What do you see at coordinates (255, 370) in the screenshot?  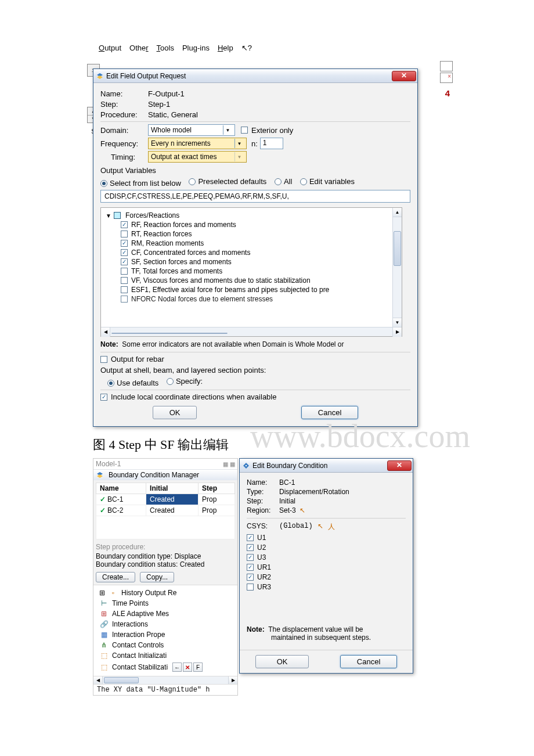 I see `shell-points-label: Output at shell, beam, and layered secti…` at bounding box center [255, 370].